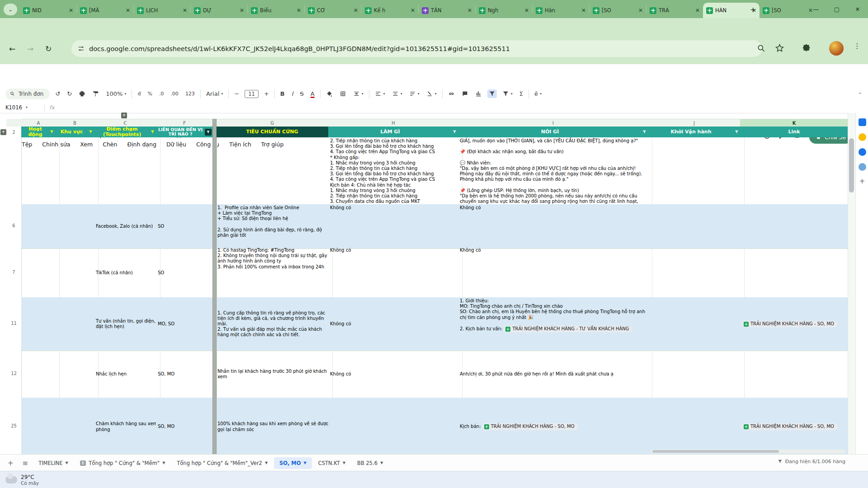  What do you see at coordinates (696, 374) in the screenshot?
I see `cell-J12` at bounding box center [696, 374].